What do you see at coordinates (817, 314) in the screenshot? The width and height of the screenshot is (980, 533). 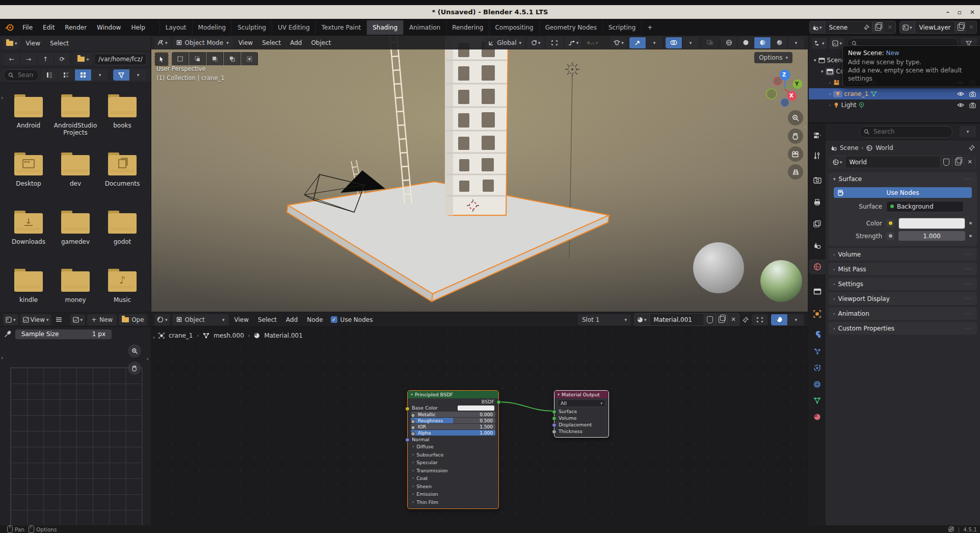 I see `tab-object` at bounding box center [817, 314].